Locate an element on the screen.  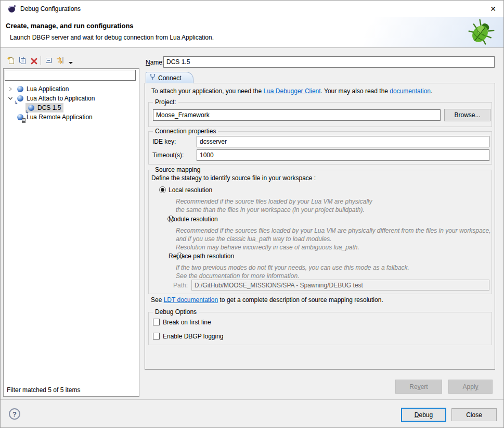
module-resolution-desc: Resolution may behave incorrectly in cas… is located at coordinates (267, 247).